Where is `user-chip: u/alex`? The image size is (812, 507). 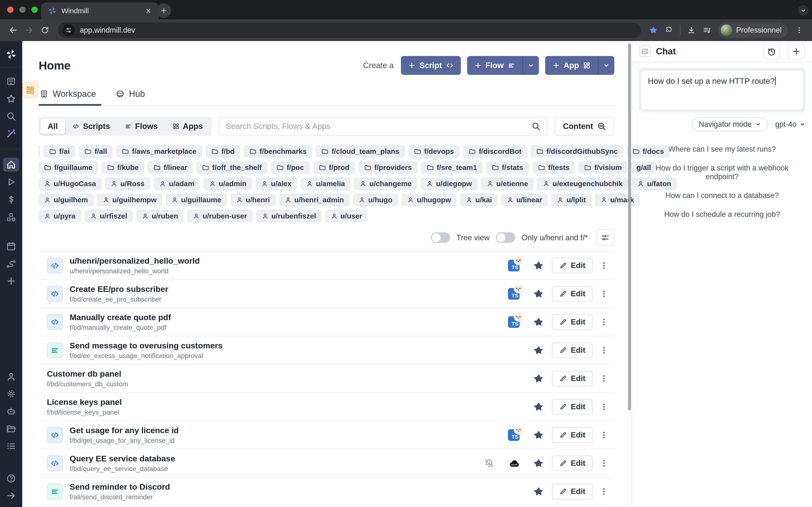
user-chip: u/alex is located at coordinates (276, 184).